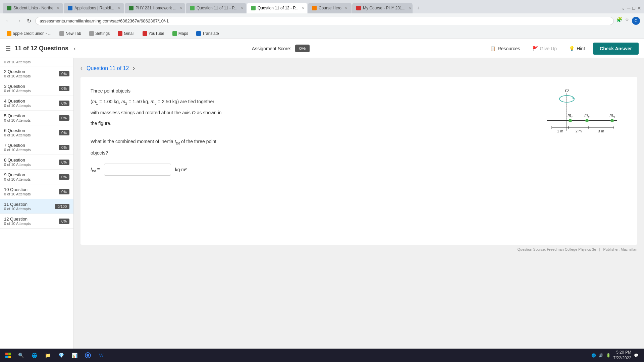  I want to click on sidebar-item-2: 2 Question 0 of 10 Attempts 0%, so click(37, 74).